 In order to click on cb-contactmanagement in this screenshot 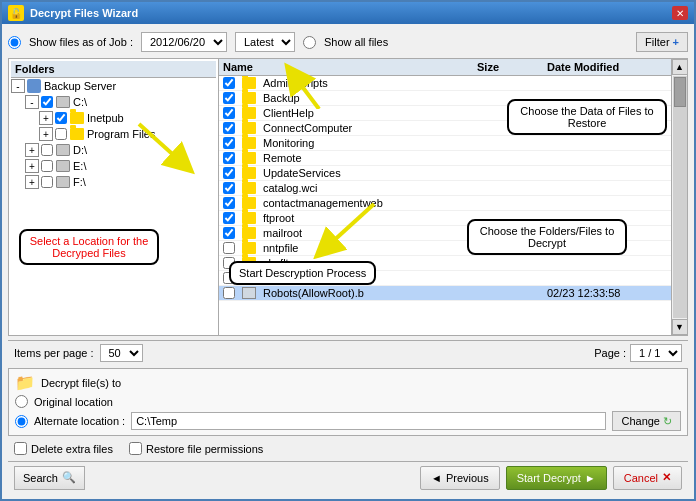, I will do `click(229, 203)`.